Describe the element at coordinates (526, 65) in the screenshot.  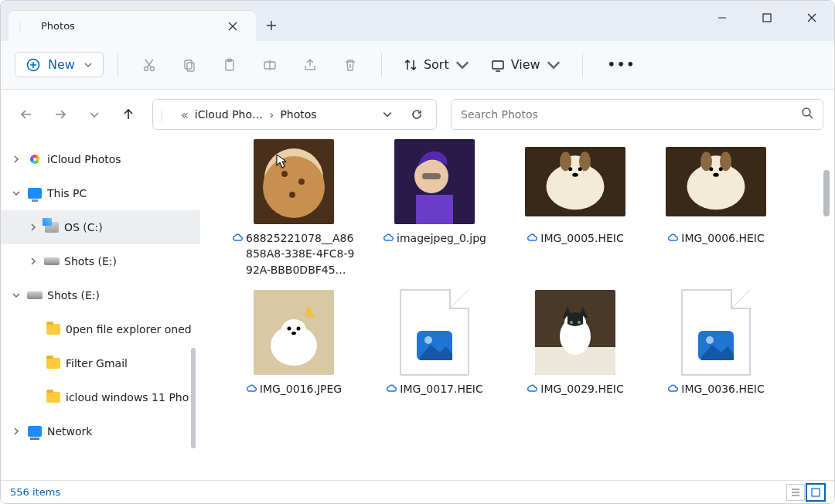
I see `view-button: View` at that location.